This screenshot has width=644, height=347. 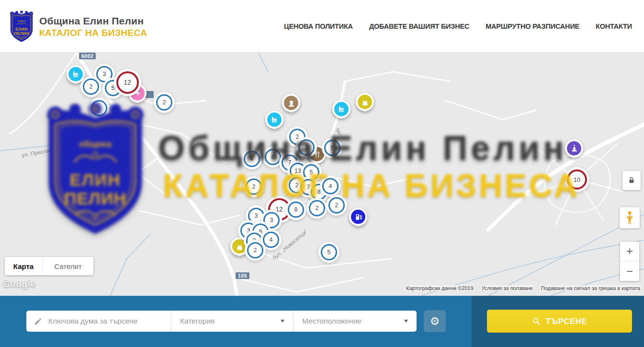 What do you see at coordinates (221, 321) in the screenshot?
I see `filter-bar: Категория Местоположение` at bounding box center [221, 321].